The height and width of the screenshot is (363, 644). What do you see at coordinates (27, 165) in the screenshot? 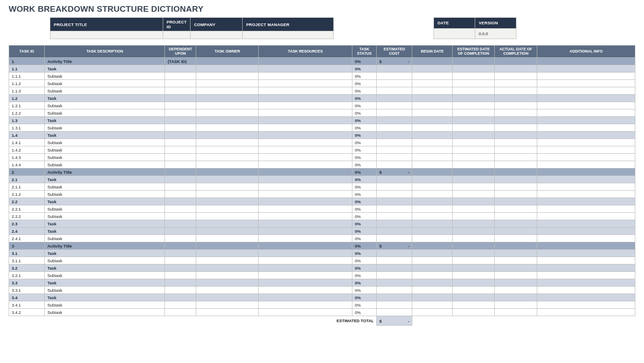
I see `cell-id: 1.4.4` at bounding box center [27, 165].